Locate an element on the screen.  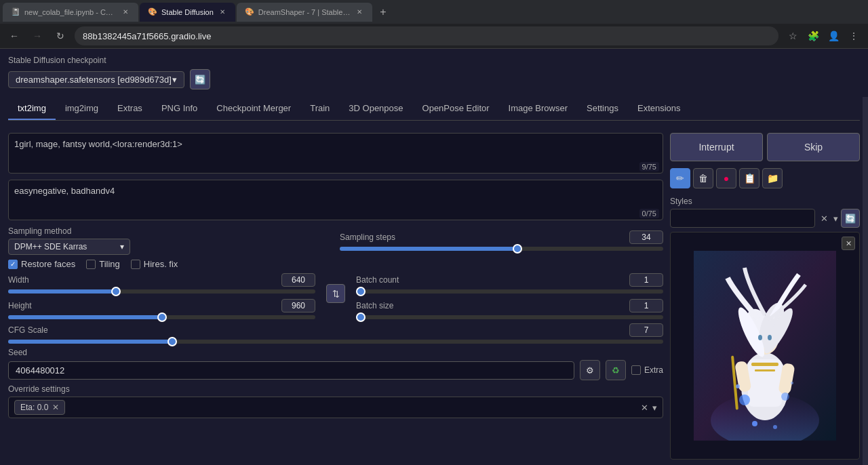
seed-label: Seed is located at coordinates (336, 352).